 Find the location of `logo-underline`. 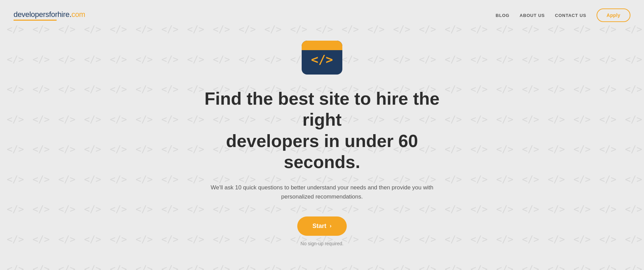

logo-underline is located at coordinates (49, 20).